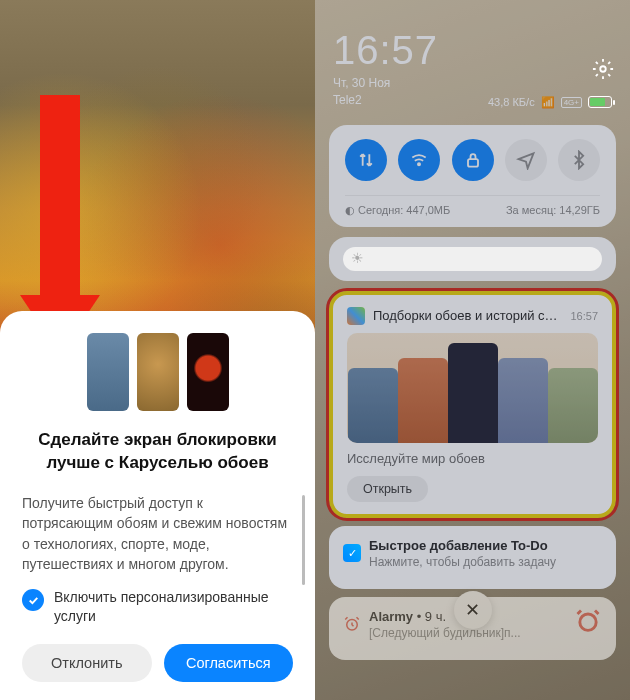 The image size is (630, 700). I want to click on personalized-checkbox-row: Включить персонализированные услуги, so click(158, 607).